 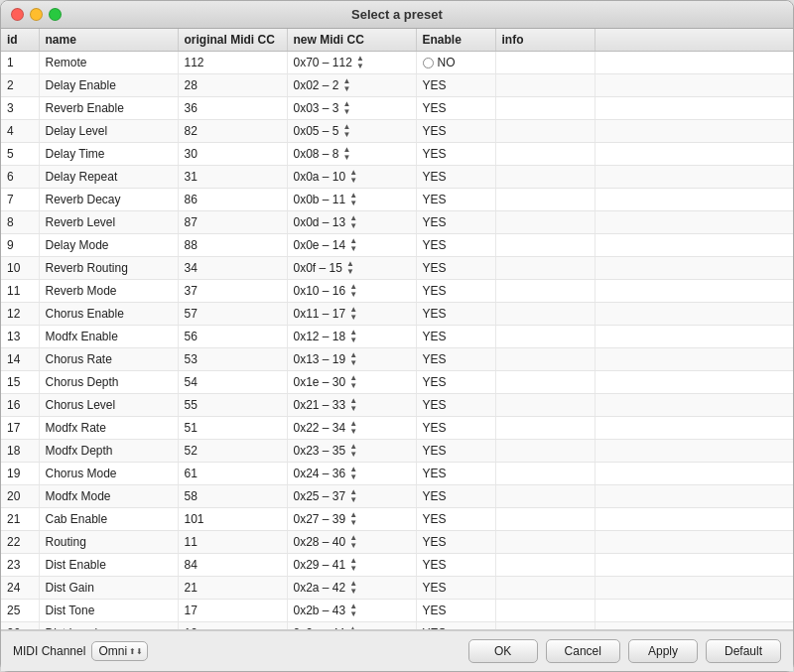 What do you see at coordinates (456, 64) in the screenshot?
I see `cell-enable: NO` at bounding box center [456, 64].